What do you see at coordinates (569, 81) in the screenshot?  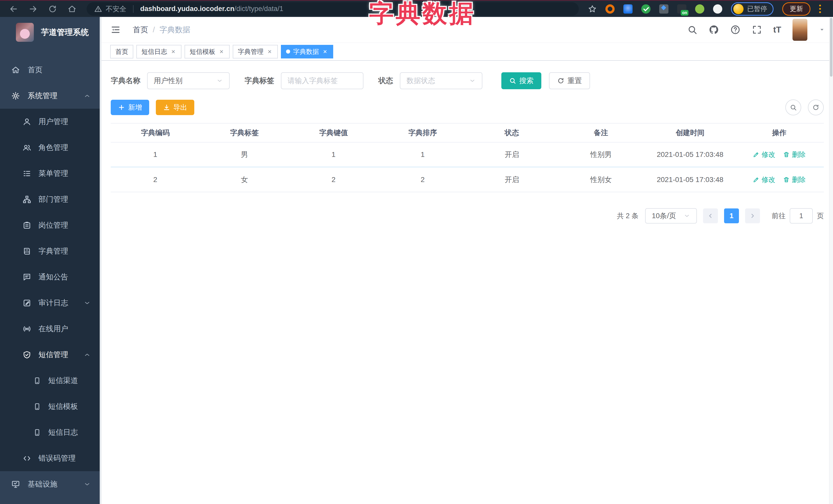 I see `reset-button: 重置` at bounding box center [569, 81].